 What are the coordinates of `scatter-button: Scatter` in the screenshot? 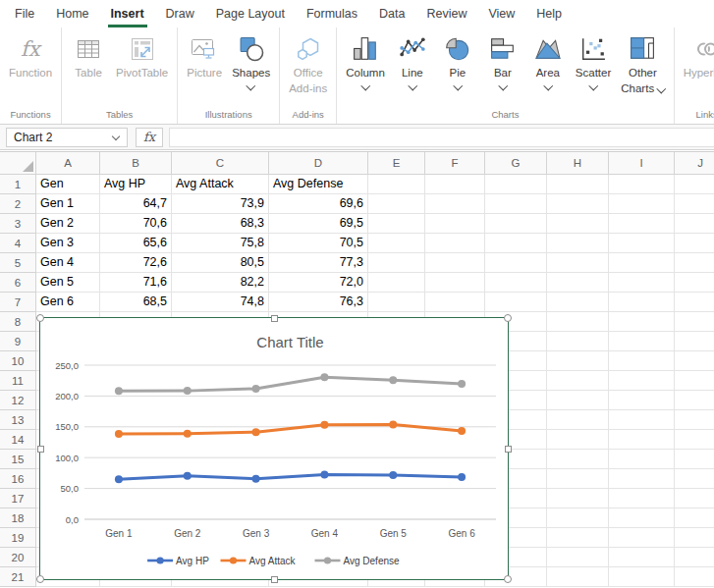 It's located at (593, 62).